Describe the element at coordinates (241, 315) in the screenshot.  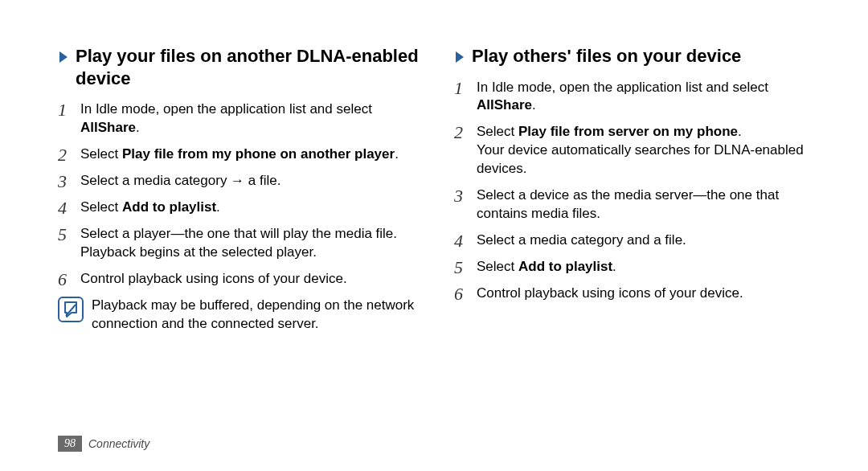
I see `note-block: Playback may be buffered, depending on t…` at that location.